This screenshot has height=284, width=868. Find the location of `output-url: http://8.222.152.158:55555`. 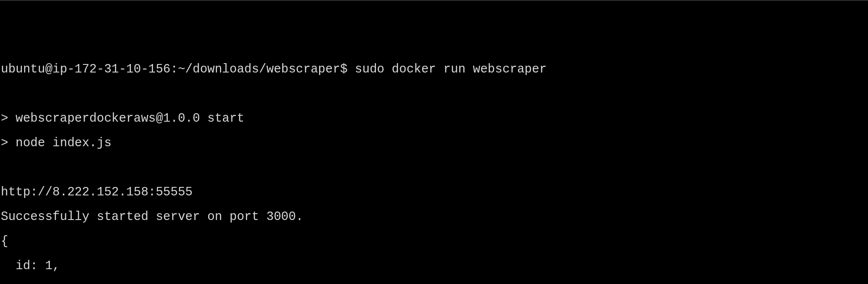

output-url: http://8.222.152.158:55555 is located at coordinates (434, 192).